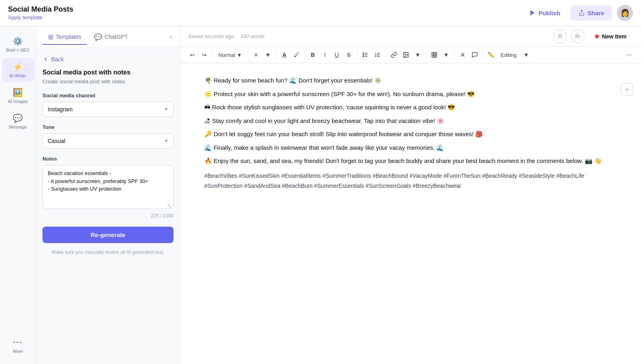  I want to click on strikethrough-button: S, so click(349, 55).